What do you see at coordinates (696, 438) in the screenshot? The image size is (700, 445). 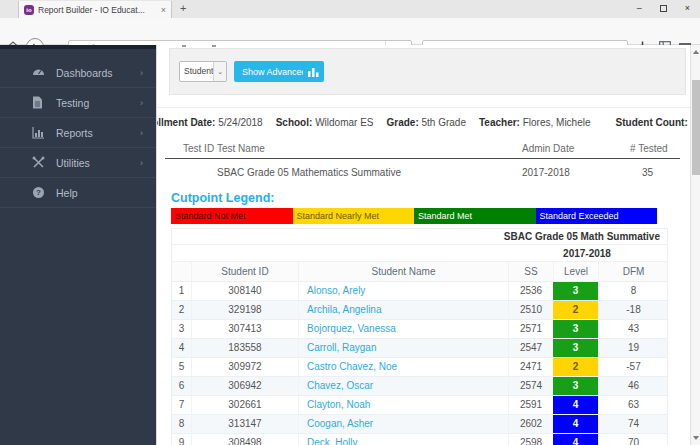 I see `scroll-down-icon` at bounding box center [696, 438].